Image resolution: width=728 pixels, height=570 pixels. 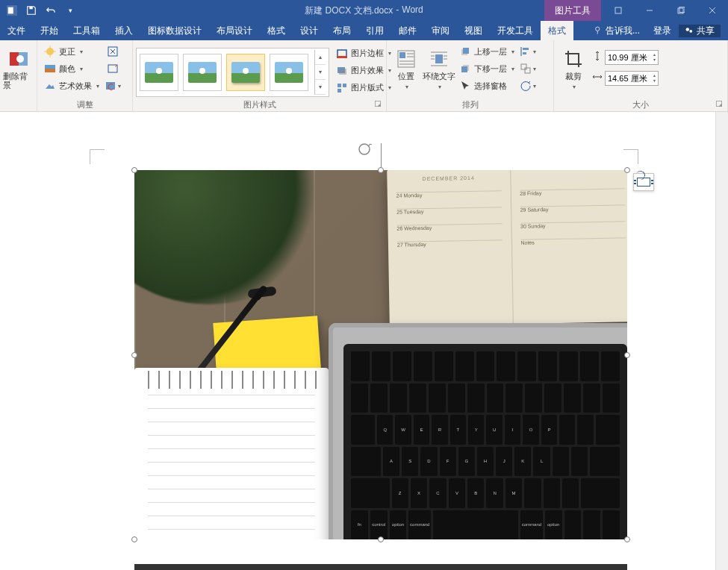 I want to click on send-backward-icon, so click(x=465, y=69).